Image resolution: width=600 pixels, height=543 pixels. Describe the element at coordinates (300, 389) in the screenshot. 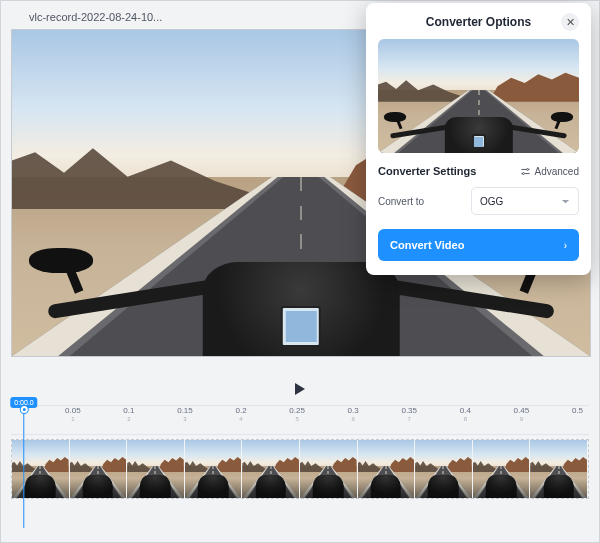

I see `transport-bar` at that location.